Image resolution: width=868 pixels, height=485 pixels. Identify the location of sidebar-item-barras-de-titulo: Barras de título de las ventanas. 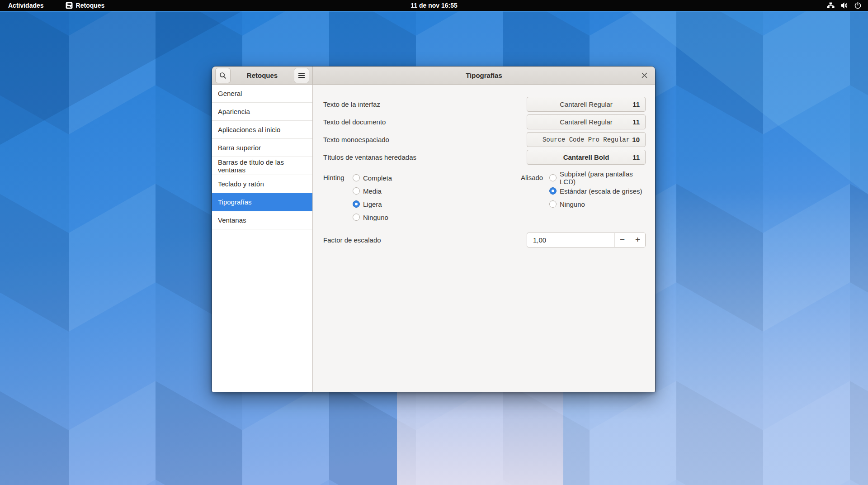
(262, 166).